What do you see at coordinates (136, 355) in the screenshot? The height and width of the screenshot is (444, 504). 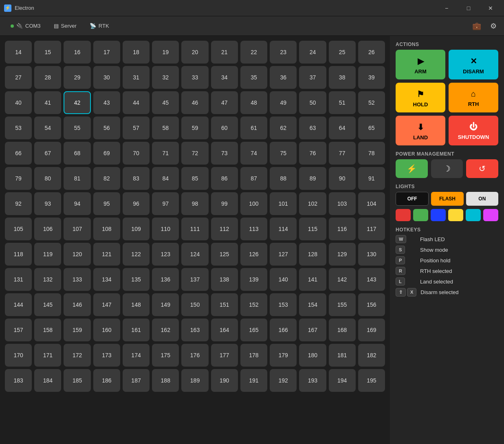 I see `drone-cell-174: 174` at bounding box center [136, 355].